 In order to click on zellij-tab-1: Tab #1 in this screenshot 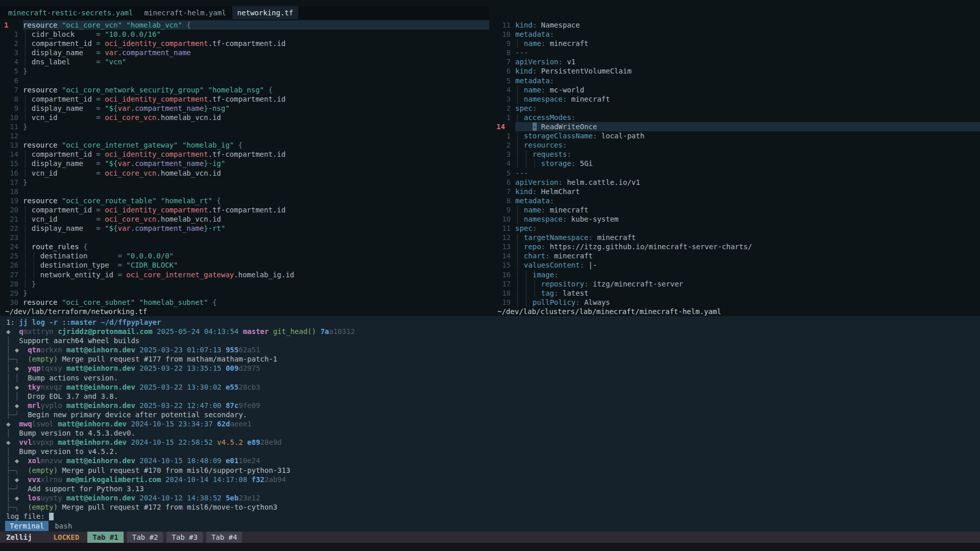, I will do `click(105, 537)`.